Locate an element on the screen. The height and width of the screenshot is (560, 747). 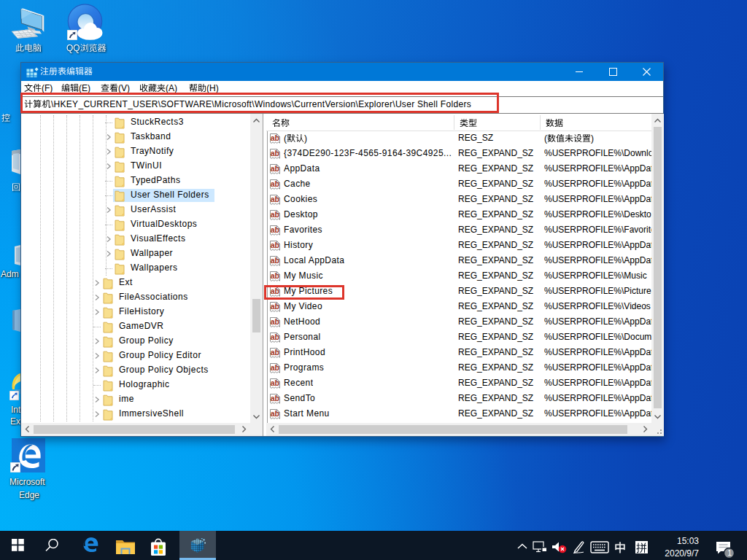
svg-text: (F) is located at coordinates (47, 88).